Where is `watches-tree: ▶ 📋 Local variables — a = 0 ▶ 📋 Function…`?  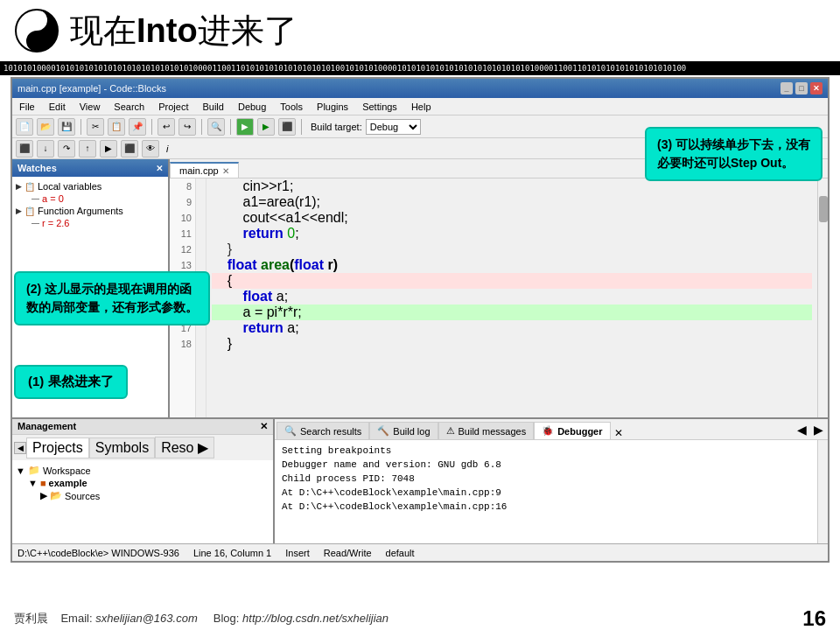
watches-tree: ▶ 📋 Local variables — a = 0 ▶ 📋 Function… is located at coordinates (90, 205).